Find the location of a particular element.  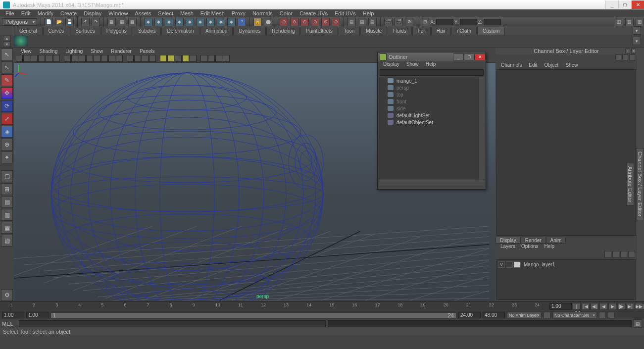

ipr-icon: 🎬 is located at coordinates (399, 22).